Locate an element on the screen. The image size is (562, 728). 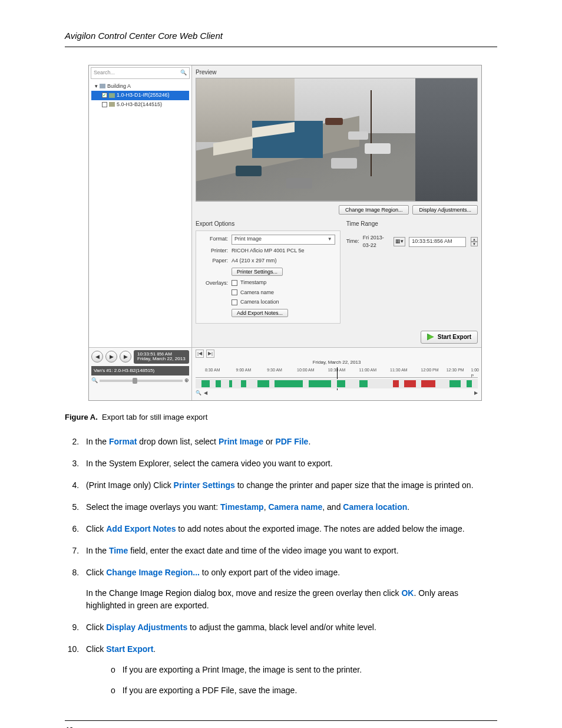
play-icon is located at coordinates (431, 337).